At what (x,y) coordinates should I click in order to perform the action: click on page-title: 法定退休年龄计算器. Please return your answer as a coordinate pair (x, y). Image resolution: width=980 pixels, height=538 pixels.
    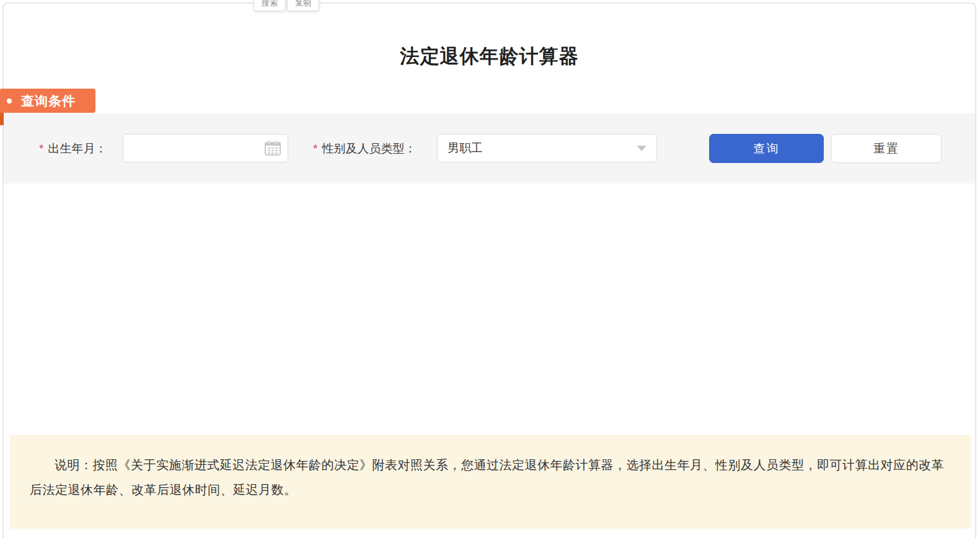
    Looking at the image, I should click on (490, 56).